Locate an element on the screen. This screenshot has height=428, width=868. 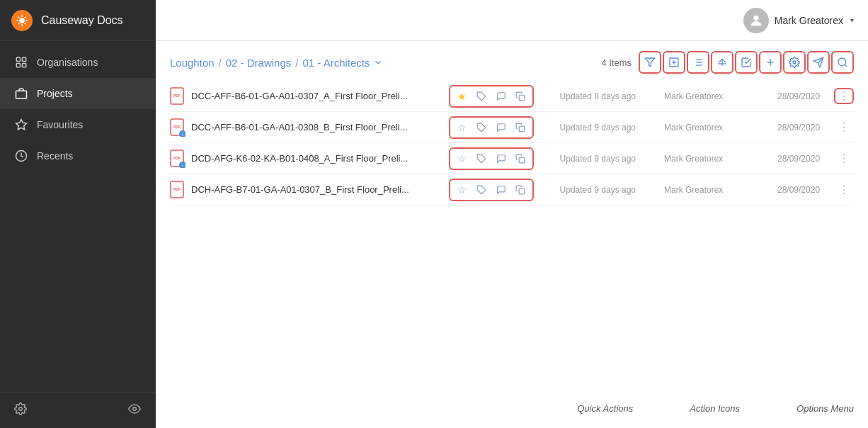
sidebar-item-recents: Recents is located at coordinates (78, 156).